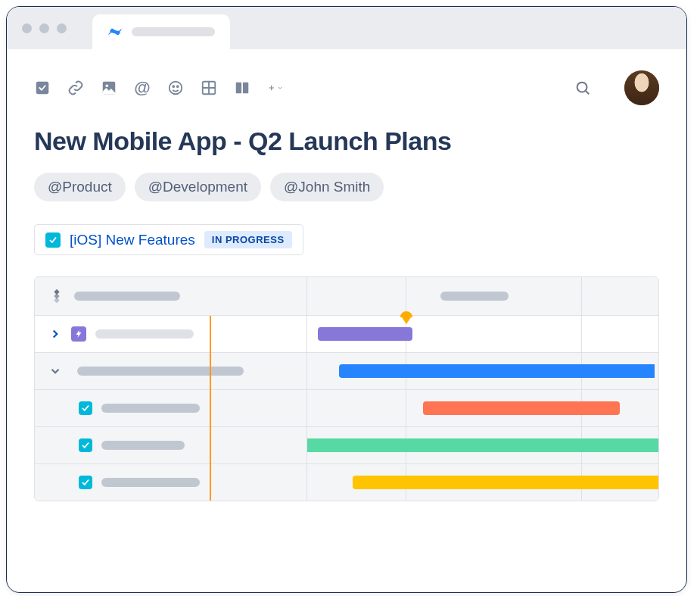  Describe the element at coordinates (506, 482) in the screenshot. I see `gantt-bar-yellow` at that location.